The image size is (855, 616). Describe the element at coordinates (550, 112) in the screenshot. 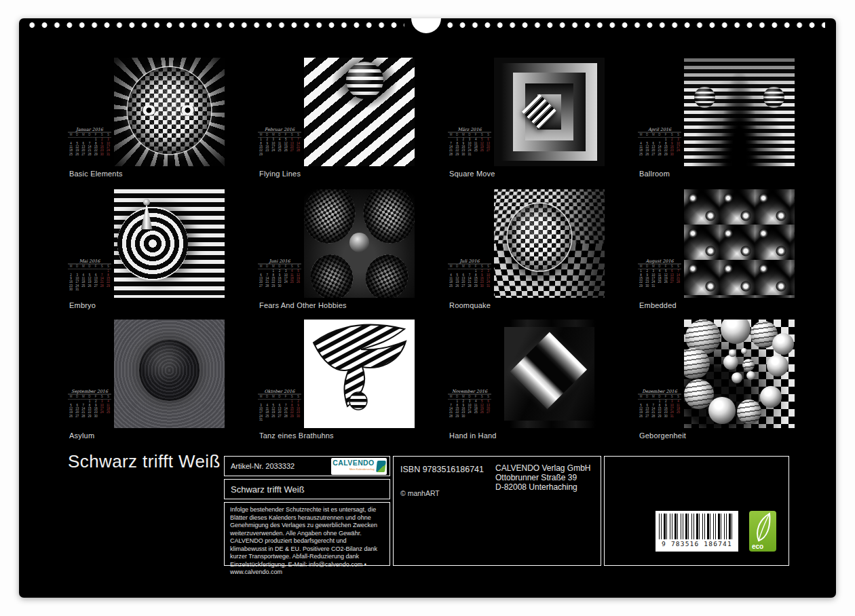

I see `artwork-square-move` at that location.